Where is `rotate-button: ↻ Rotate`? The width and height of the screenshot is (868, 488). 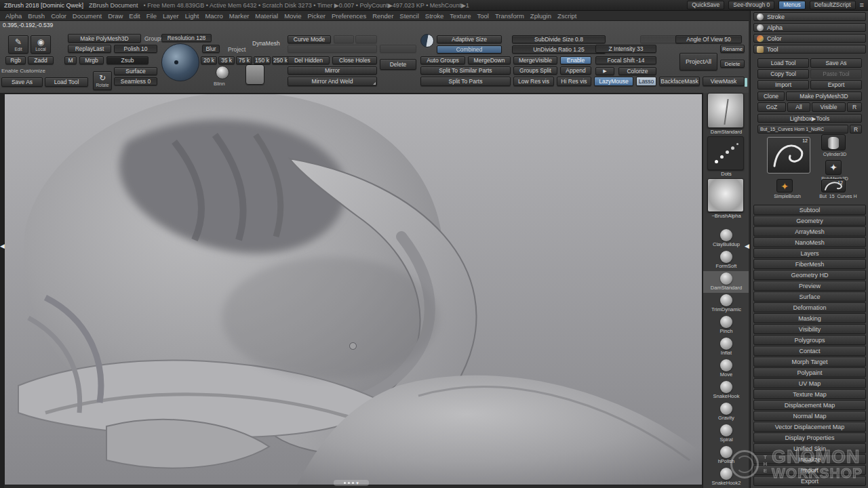
rotate-button: ↻ Rotate is located at coordinates (102, 81).